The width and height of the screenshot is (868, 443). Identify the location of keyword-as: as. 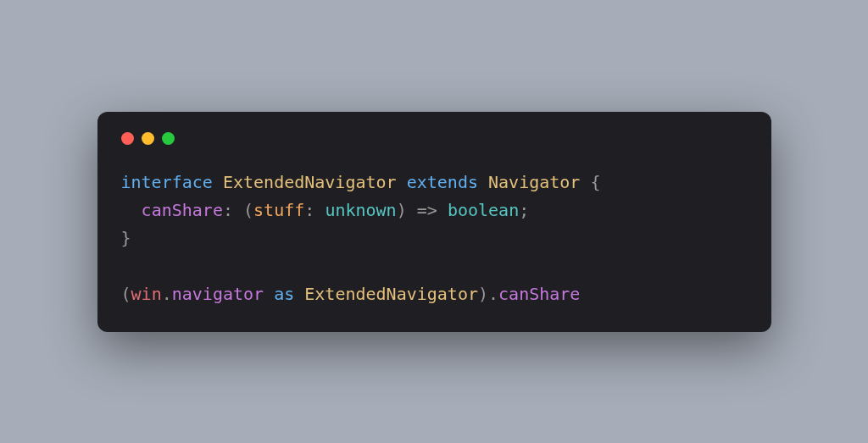
(284, 294).